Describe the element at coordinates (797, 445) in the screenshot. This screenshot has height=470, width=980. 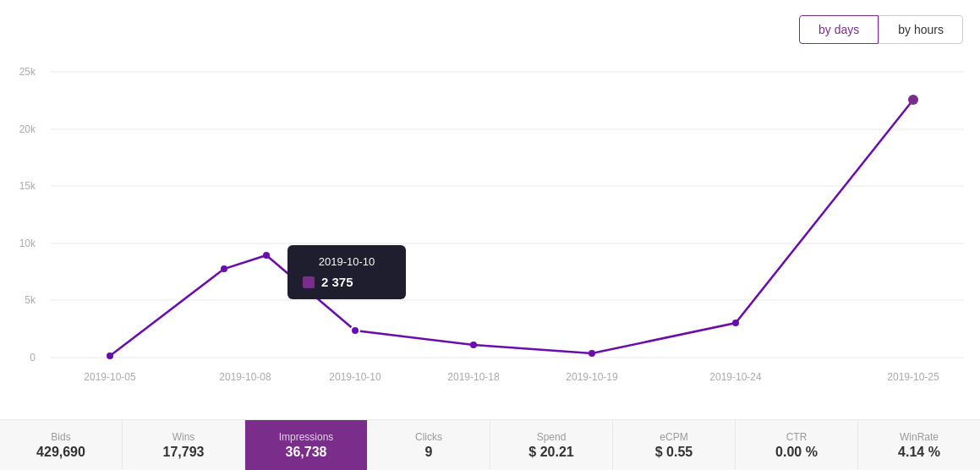
I see `metric-item-ctr: CTR0.00 %` at that location.